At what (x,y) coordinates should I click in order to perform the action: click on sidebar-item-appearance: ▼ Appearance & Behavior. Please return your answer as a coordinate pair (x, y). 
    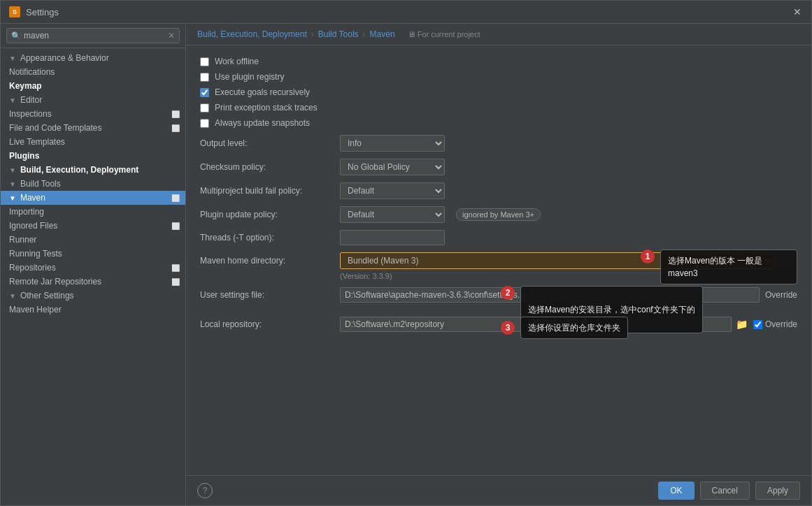
    Looking at the image, I should click on (93, 58).